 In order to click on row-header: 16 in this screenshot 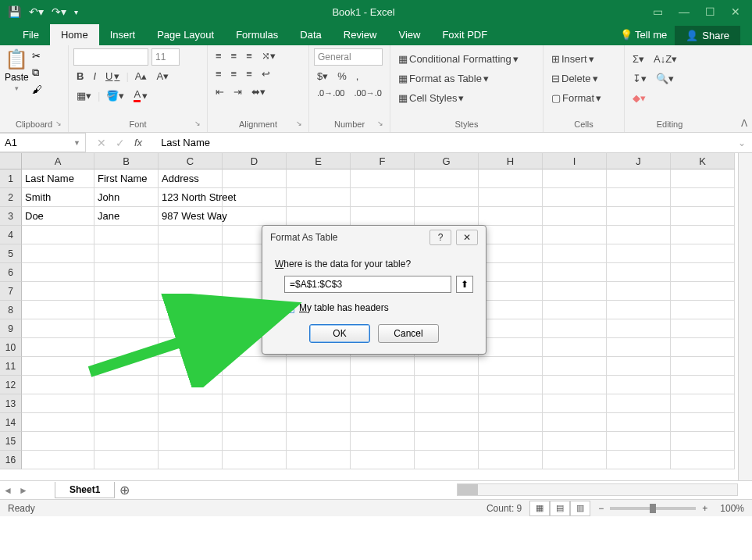, I will do `click(11, 460)`.